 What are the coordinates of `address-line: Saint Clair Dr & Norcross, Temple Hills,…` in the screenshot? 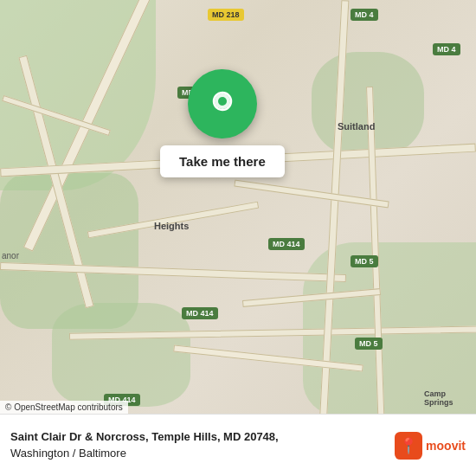 It's located at (145, 437).